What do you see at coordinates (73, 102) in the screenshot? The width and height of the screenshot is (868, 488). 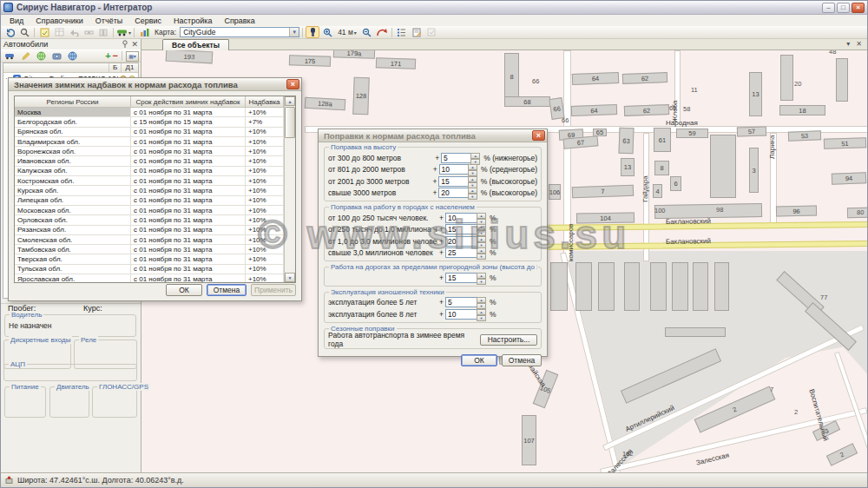 I see `column-regions: Регионы России` at bounding box center [73, 102].